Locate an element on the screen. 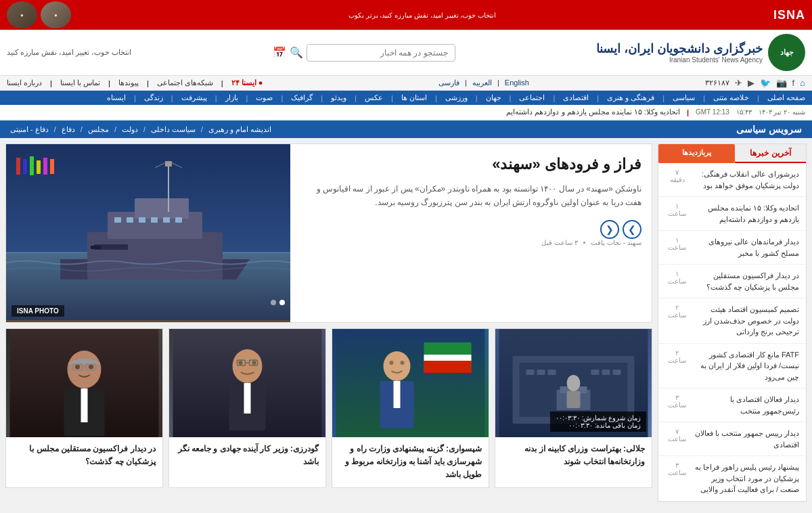 The image size is (812, 513). sidebar-item-5: FATF مانع کار اقتصادی کشور نیست/ فردا او… is located at coordinates (732, 367).